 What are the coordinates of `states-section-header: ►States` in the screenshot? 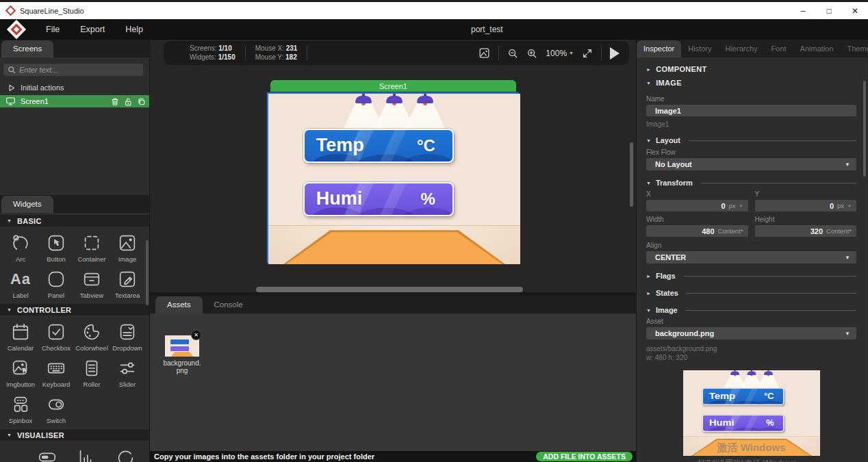 It's located at (752, 293).